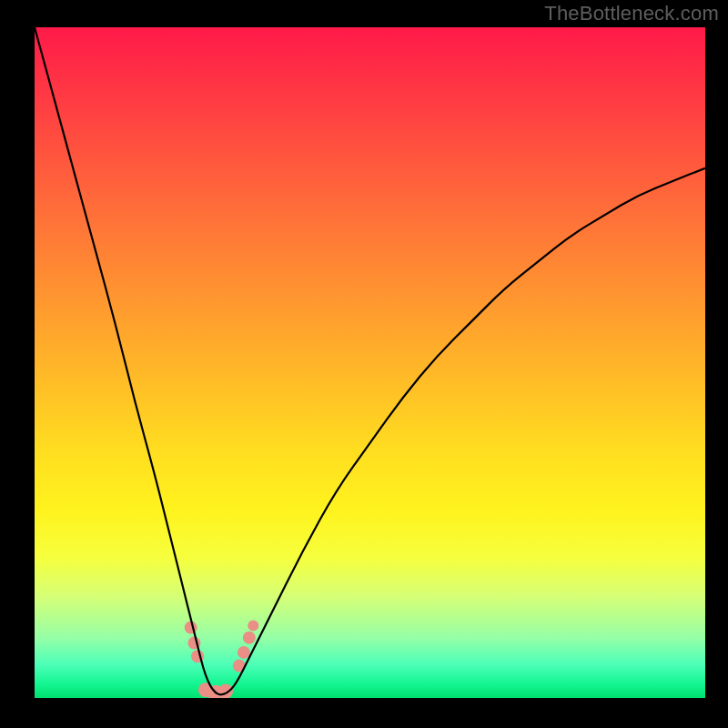  What do you see at coordinates (632, 14) in the screenshot?
I see `watermark-text: TheBottleneck.com` at bounding box center [632, 14].